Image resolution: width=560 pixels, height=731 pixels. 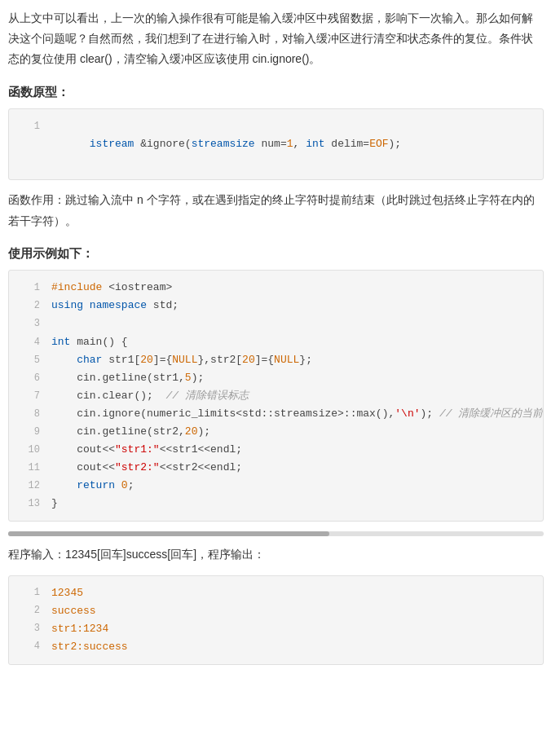 I want to click on example-title: 使用示例如下：, so click(x=276, y=253).